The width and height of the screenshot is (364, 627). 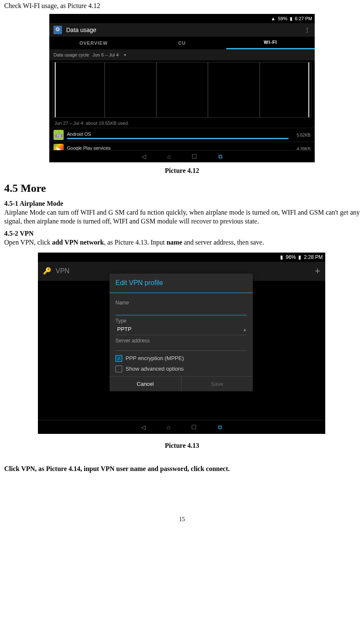 What do you see at coordinates (182, 135) in the screenshot?
I see `app-row: 🤖 Android OS 5.62KB` at bounding box center [182, 135].